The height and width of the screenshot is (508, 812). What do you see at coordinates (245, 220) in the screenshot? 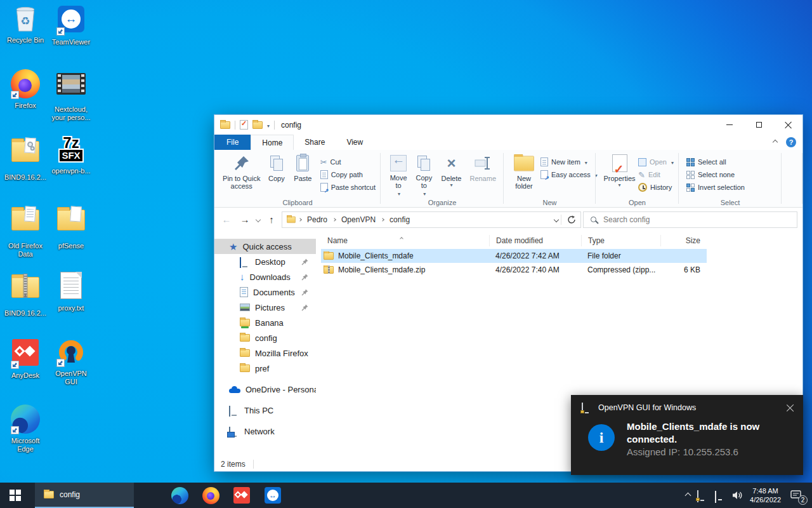
I see `forward-button: →` at bounding box center [245, 220].